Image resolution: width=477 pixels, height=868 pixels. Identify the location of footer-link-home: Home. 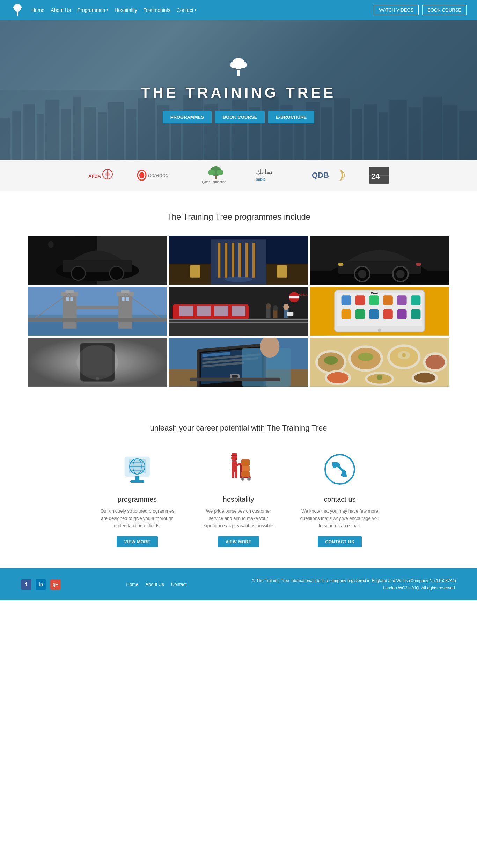
(133, 584).